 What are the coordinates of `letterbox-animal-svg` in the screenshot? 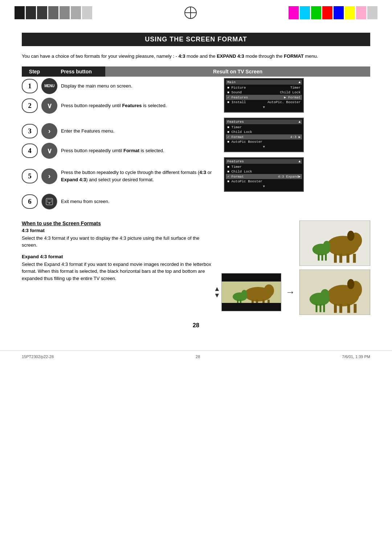 It's located at (251, 292).